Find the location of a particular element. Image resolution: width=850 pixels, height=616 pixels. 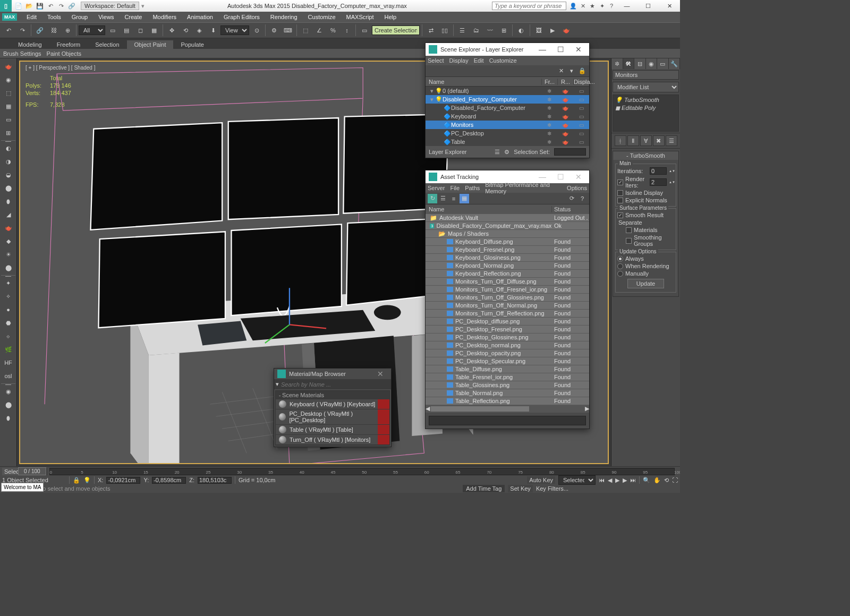

show-end-icon: Ⅱ is located at coordinates (633, 141).